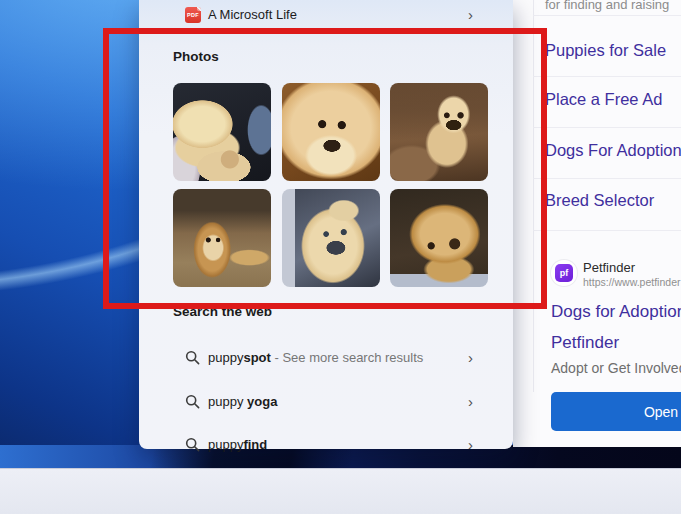 This screenshot has height=514, width=681. What do you see at coordinates (613, 100) in the screenshot?
I see `result-link-place-free-ad: Place a Free Ad` at bounding box center [613, 100].